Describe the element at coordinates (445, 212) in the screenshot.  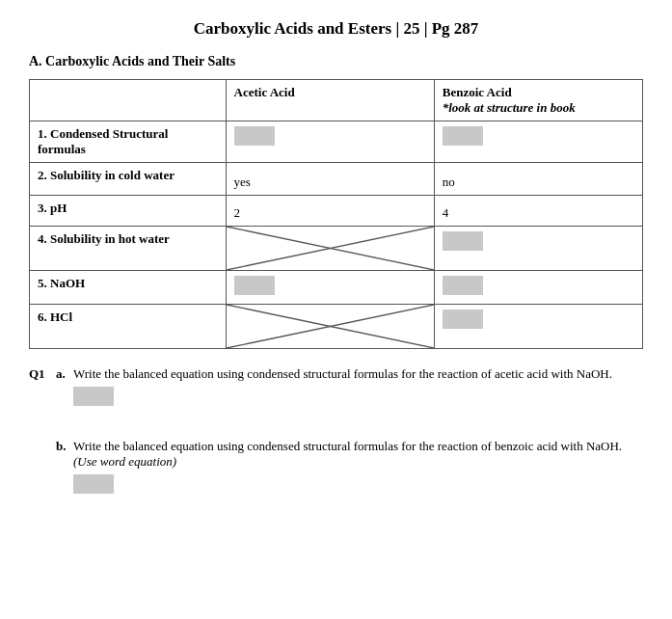
I see `row3-benzoic-value: 4` at that location.